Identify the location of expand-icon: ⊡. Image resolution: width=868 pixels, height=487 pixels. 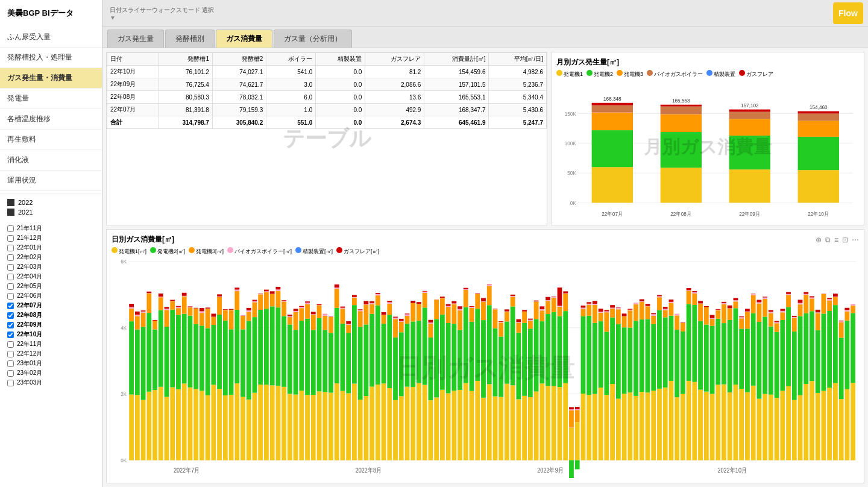
(845, 240).